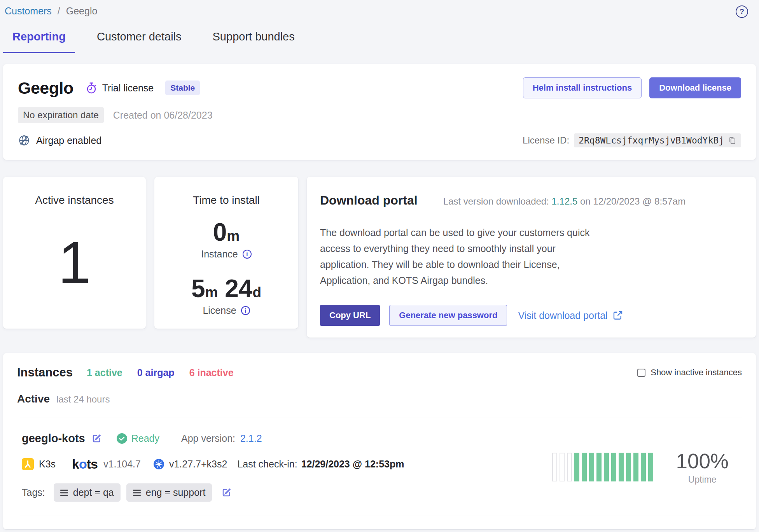  What do you see at coordinates (618, 315) in the screenshot?
I see `external-link-icon` at bounding box center [618, 315].